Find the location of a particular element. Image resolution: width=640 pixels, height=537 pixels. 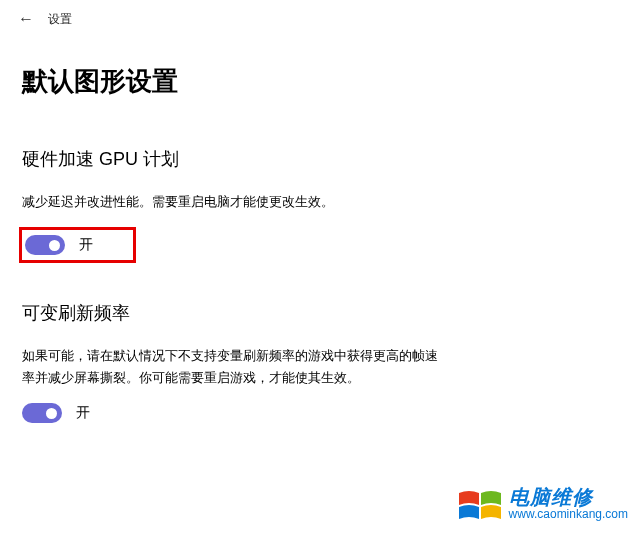

section-desc-gpu: 减少延迟并改进性能。需要重启电脑才能使更改生效。 is located at coordinates (232, 202).